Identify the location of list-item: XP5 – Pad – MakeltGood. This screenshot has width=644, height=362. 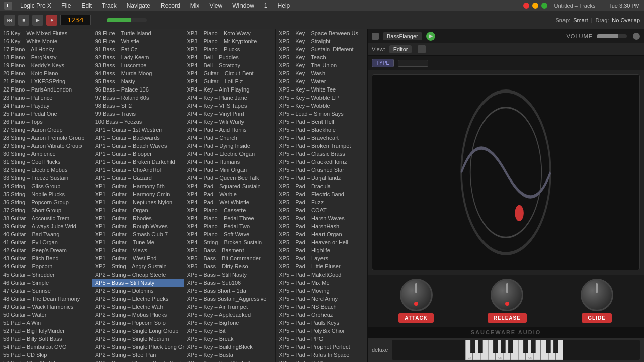
(321, 275).